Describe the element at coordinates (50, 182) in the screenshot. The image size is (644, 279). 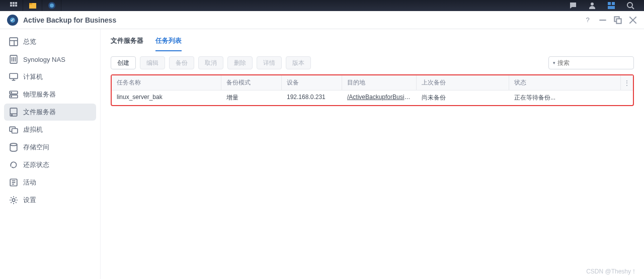
I see `sidebar-item-activity: 活动` at that location.